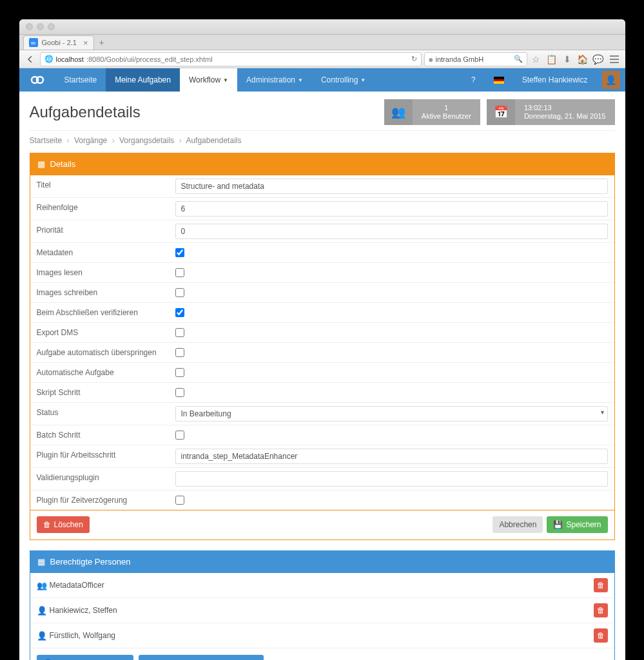 The height and width of the screenshot is (660, 644). What do you see at coordinates (90, 562) in the screenshot?
I see `persons-heading: Berechtigte Personen` at bounding box center [90, 562].